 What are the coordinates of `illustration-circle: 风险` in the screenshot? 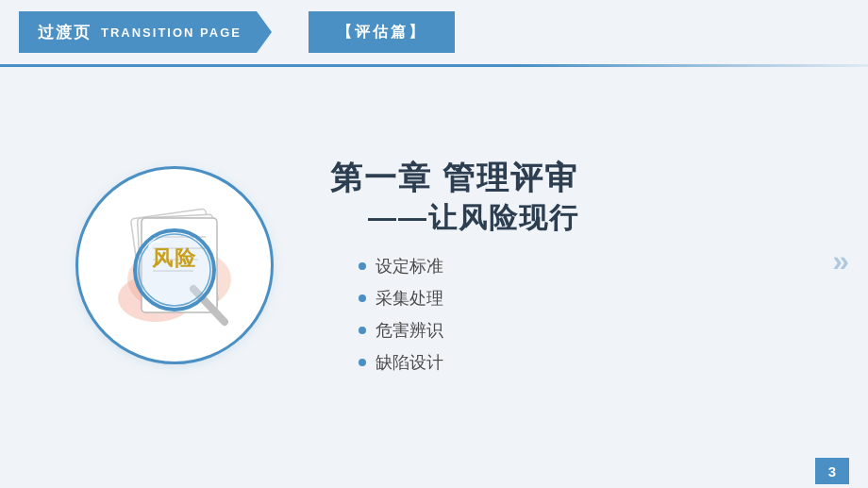 It's located at (175, 265).